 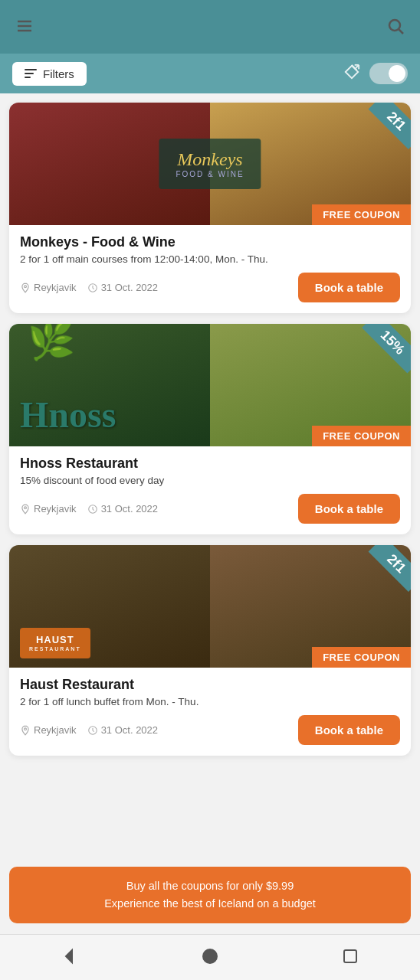 What do you see at coordinates (384, 572) in the screenshot?
I see `badge-corner-3: 2f1` at bounding box center [384, 572].